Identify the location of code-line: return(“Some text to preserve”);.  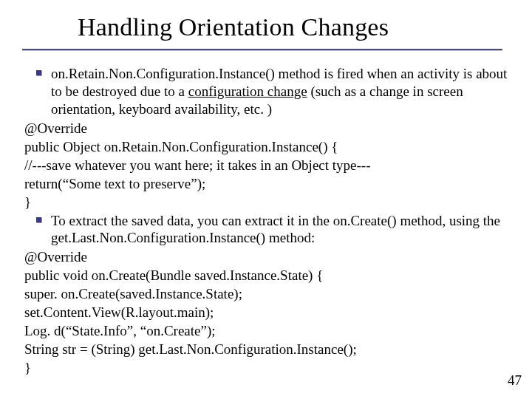
(266, 184).